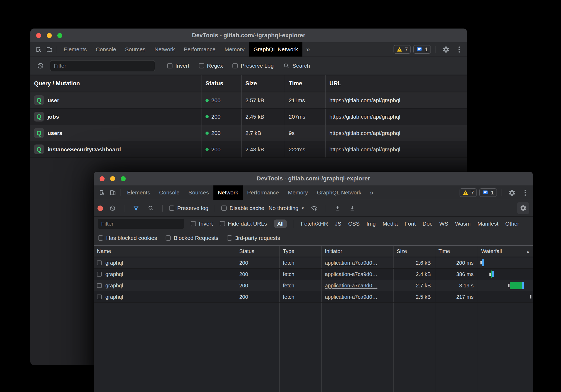 This screenshot has width=561, height=392. I want to click on filter-input, so click(102, 66).